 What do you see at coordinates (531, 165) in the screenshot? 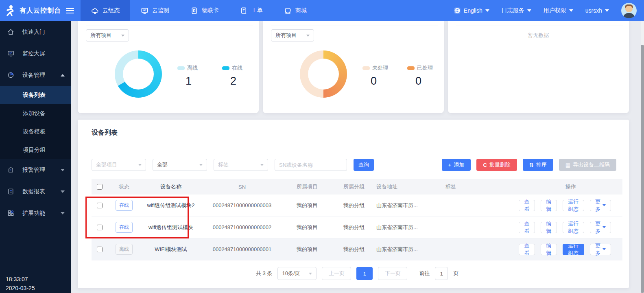
I see `sort-icon: ⇅` at bounding box center [531, 165].